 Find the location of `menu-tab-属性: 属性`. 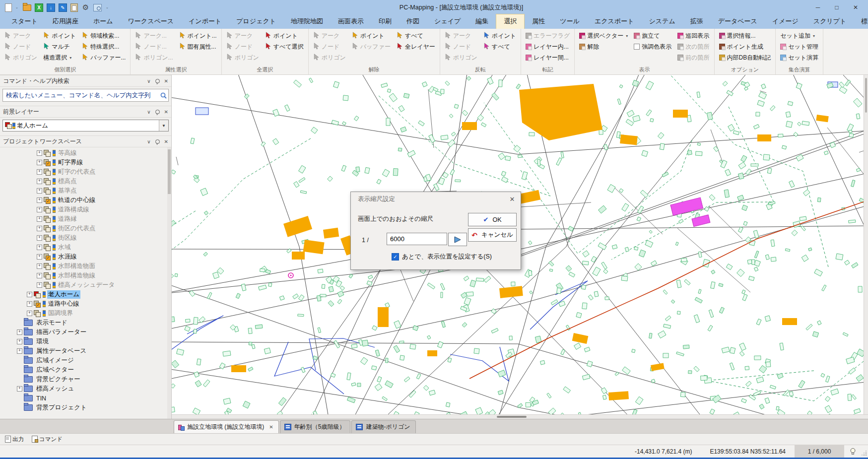

menu-tab-属性: 属性 is located at coordinates (538, 22).